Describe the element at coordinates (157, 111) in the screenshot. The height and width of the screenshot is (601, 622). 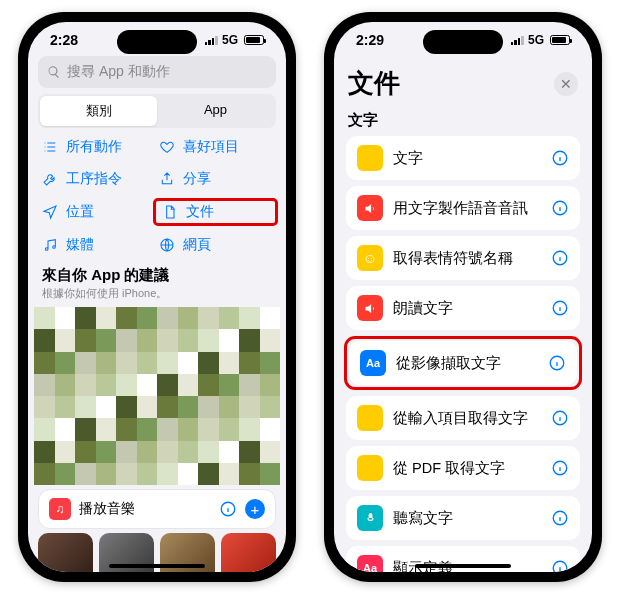
I see `segmented-control: 類別 App` at that location.